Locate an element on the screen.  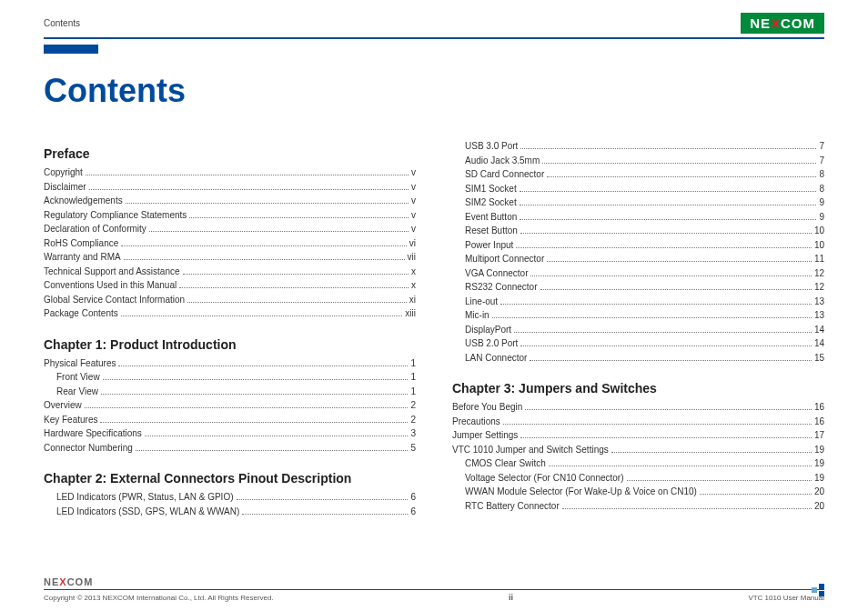
toc-entry: Rear View1 is located at coordinates (229, 392).